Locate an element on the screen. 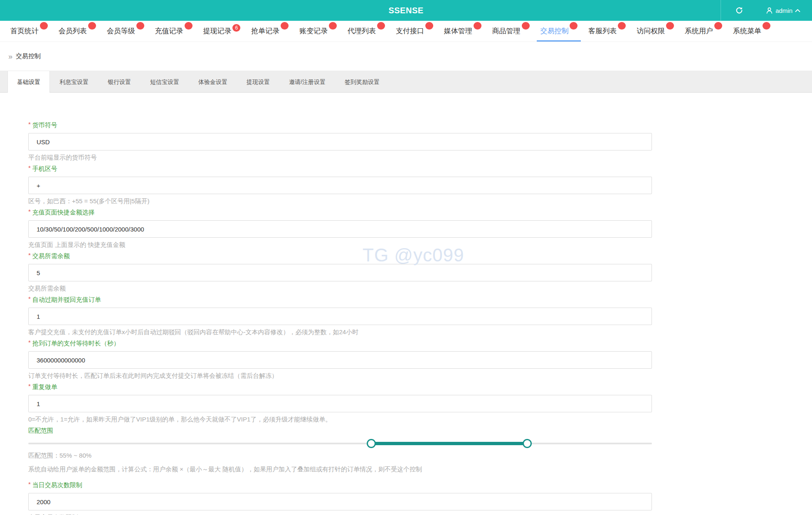  tab-4: 体验金设置 is located at coordinates (213, 82).